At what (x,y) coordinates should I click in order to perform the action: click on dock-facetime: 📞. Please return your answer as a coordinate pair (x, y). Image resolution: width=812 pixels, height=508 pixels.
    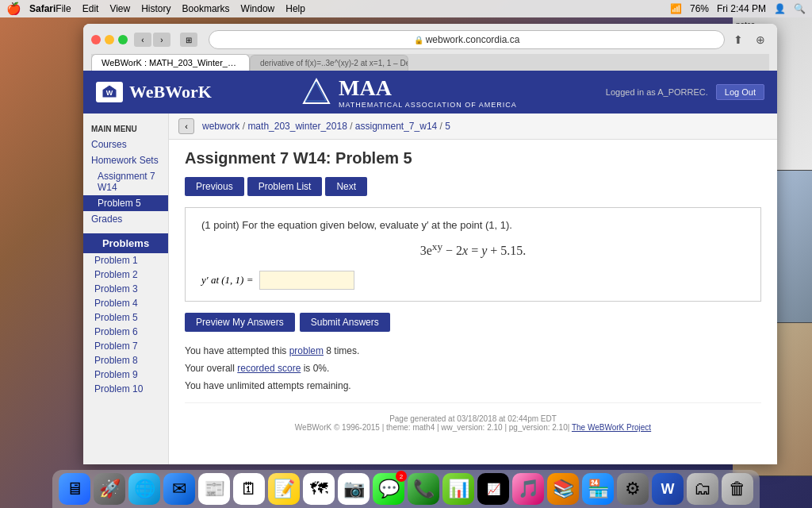
    Looking at the image, I should click on (423, 489).